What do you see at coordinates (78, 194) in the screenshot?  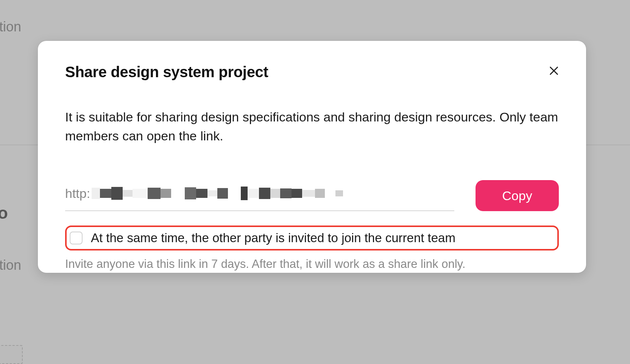 I see `link-prefix: http:` at bounding box center [78, 194].